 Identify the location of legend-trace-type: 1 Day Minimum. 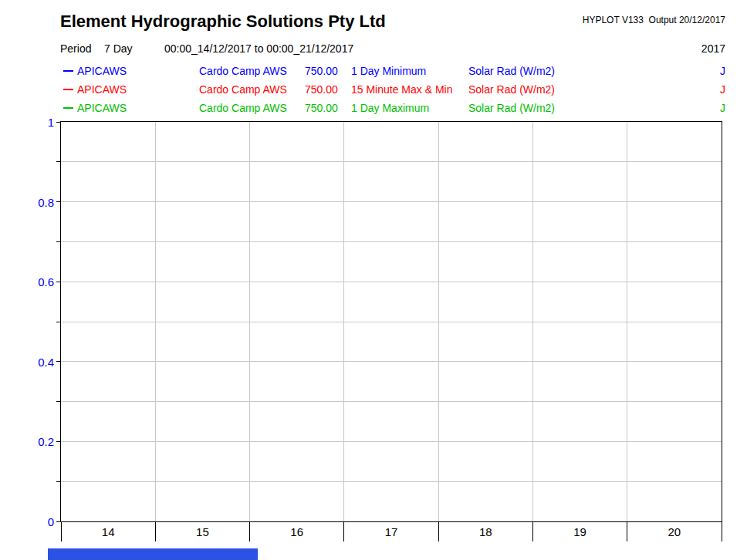
(389, 71).